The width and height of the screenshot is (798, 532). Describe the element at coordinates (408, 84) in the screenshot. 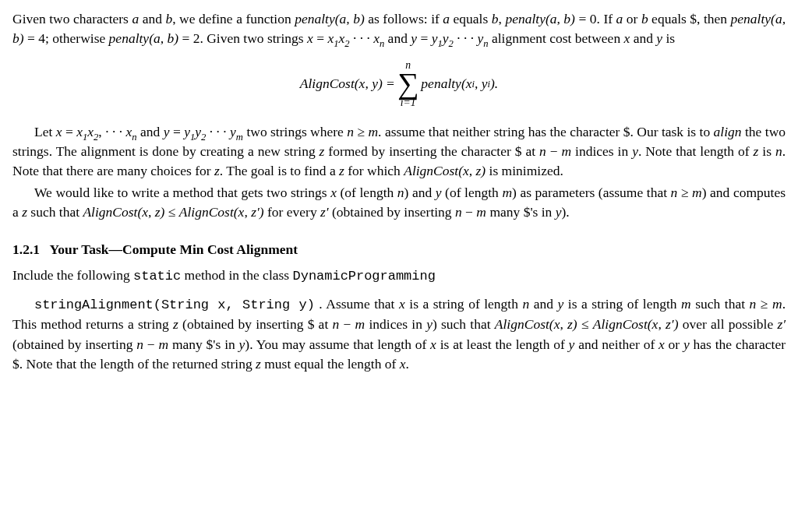

I see `sigma-icon: ∑` at that location.